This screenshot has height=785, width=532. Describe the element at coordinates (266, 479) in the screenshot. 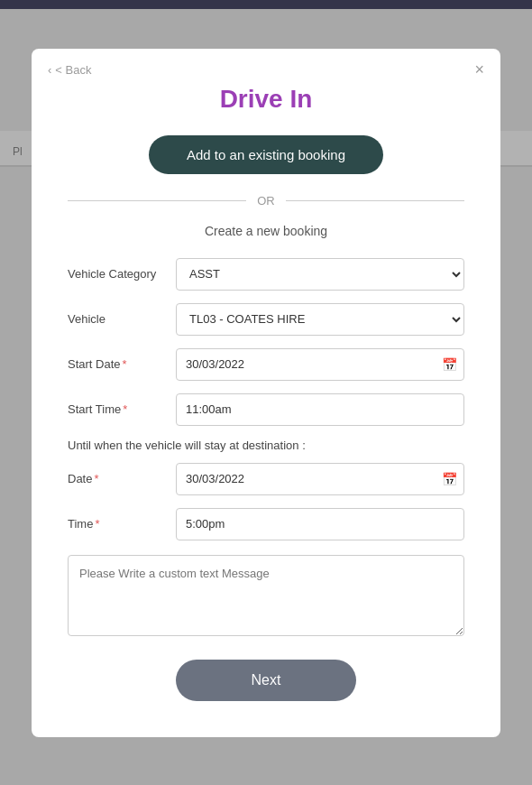

I see `end-date-row: Date* 📅` at that location.